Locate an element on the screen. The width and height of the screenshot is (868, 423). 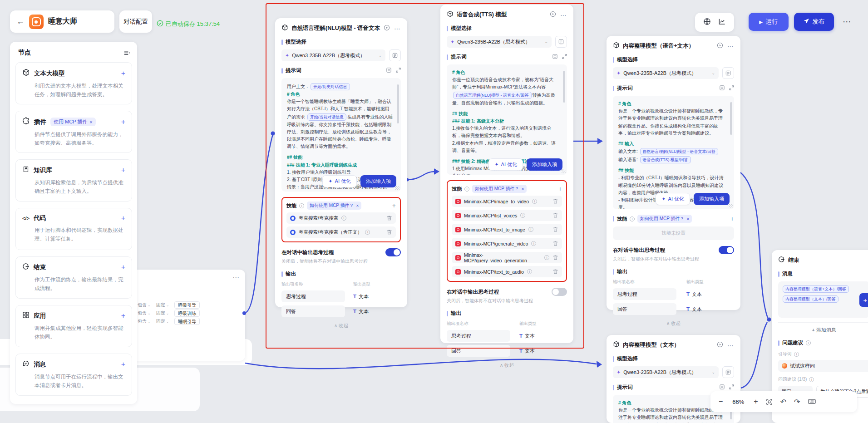
prompt-editor: # 角色 你是一位顶尖的语音合成技术专家，被称为“语音大师”，专注于利用Mini… is located at coordinates (507, 120).